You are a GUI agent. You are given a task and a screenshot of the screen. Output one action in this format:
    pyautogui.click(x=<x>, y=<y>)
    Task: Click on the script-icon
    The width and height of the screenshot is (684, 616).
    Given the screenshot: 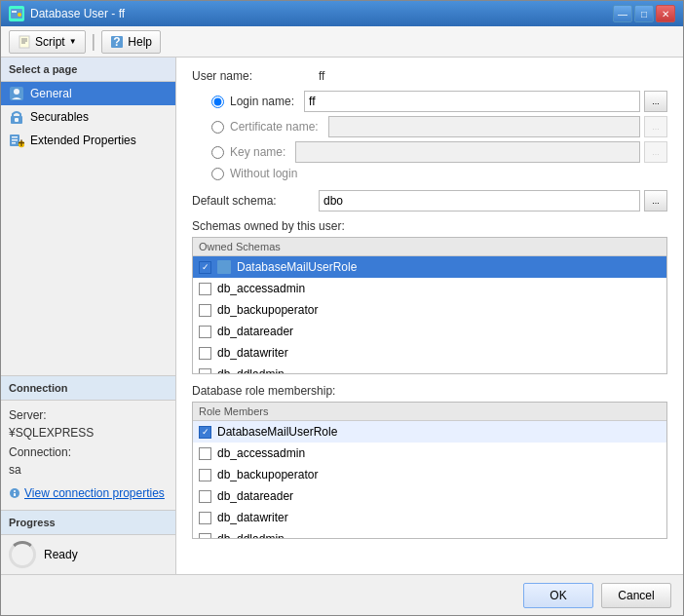 What is the action you would take?
    pyautogui.click(x=24, y=42)
    